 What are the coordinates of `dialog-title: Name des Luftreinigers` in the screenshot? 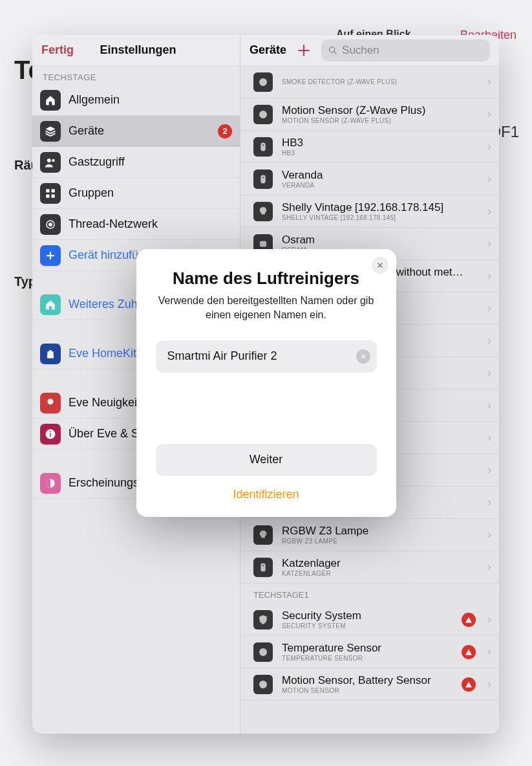 It's located at (266, 278).